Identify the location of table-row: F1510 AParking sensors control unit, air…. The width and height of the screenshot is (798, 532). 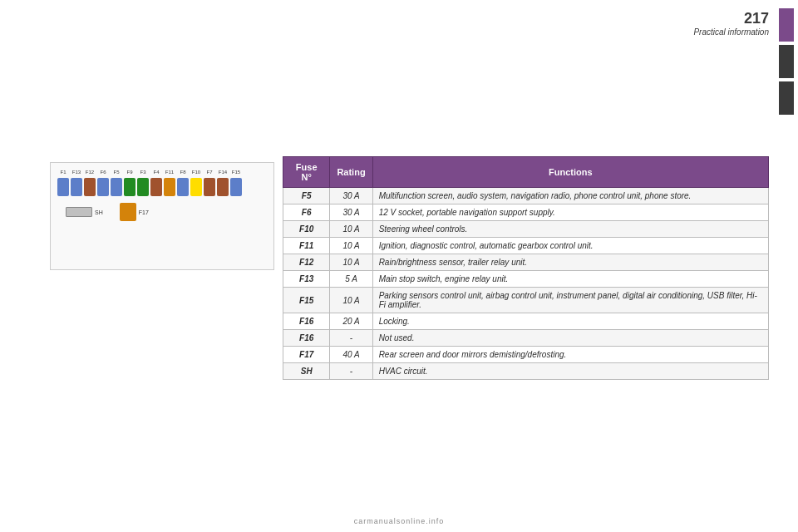
(526, 301).